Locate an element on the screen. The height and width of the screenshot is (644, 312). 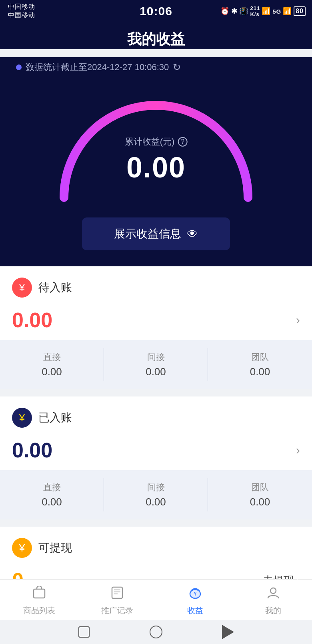
pending-direct-value: 0.00 is located at coordinates (52, 372).